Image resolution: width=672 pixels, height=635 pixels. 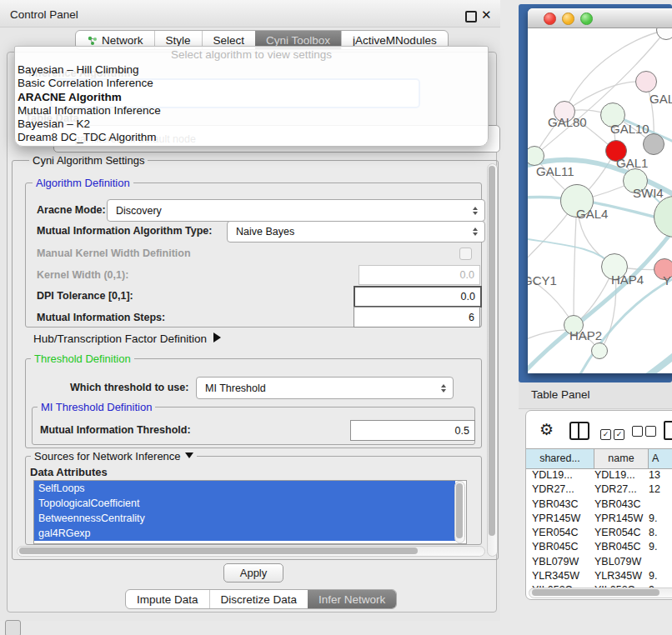 What do you see at coordinates (356, 232) in the screenshot?
I see `mi-type-combobox: Naive Bayes` at bounding box center [356, 232].